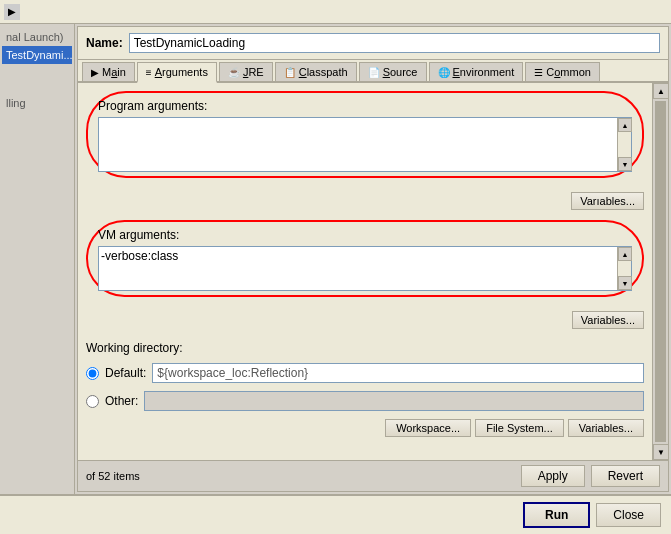  Describe the element at coordinates (365, 144) in the screenshot. I see `program-args-textarea-wrap: ▲ ▼` at that location.